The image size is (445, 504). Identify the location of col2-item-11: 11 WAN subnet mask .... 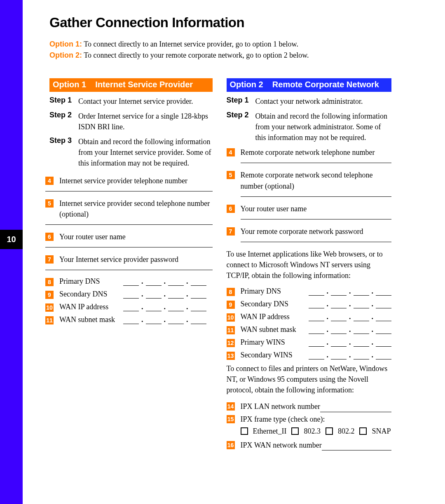
(309, 329).